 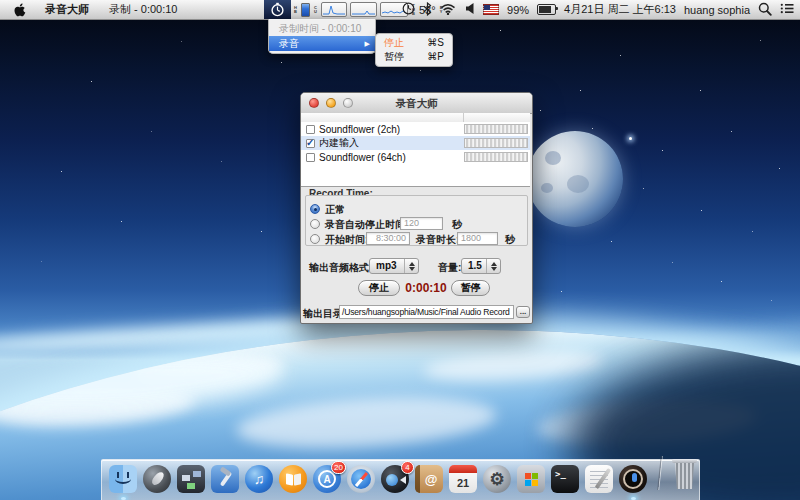 I want to click on auto-stop-unit-label: 秒, so click(x=457, y=225).